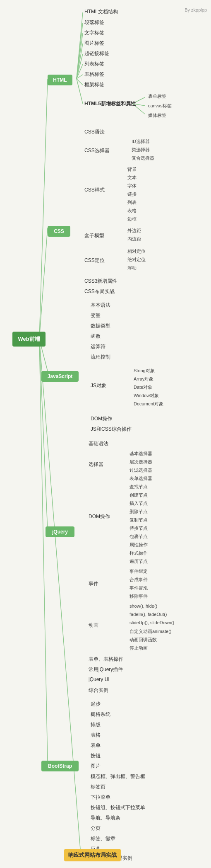 Image resolution: width=211 pixels, height=868 pixels. What do you see at coordinates (94, 33) in the screenshot?
I see `html-item-2: 文字标签` at bounding box center [94, 33].